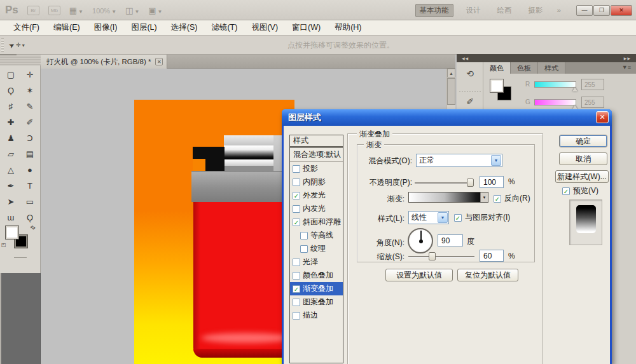 This screenshot has width=636, height=364. What do you see at coordinates (11, 122) in the screenshot?
I see `healing-brush-tool: ✚` at bounding box center [11, 122].